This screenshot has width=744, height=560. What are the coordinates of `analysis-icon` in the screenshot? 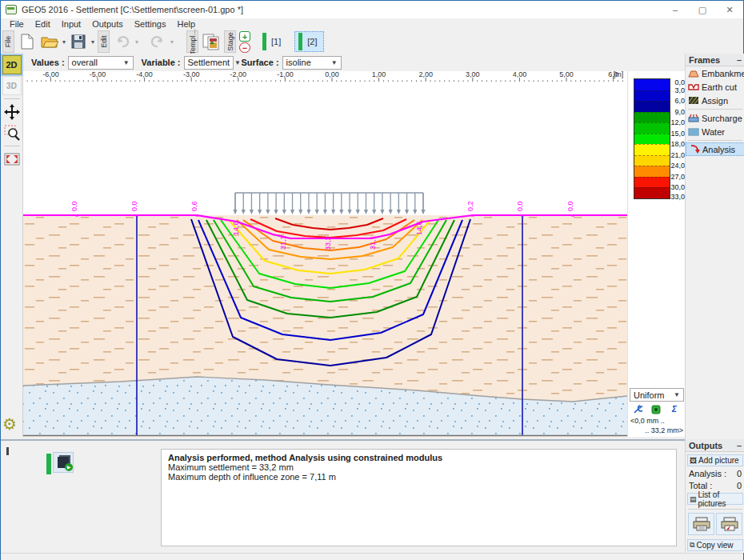 It's located at (694, 149).